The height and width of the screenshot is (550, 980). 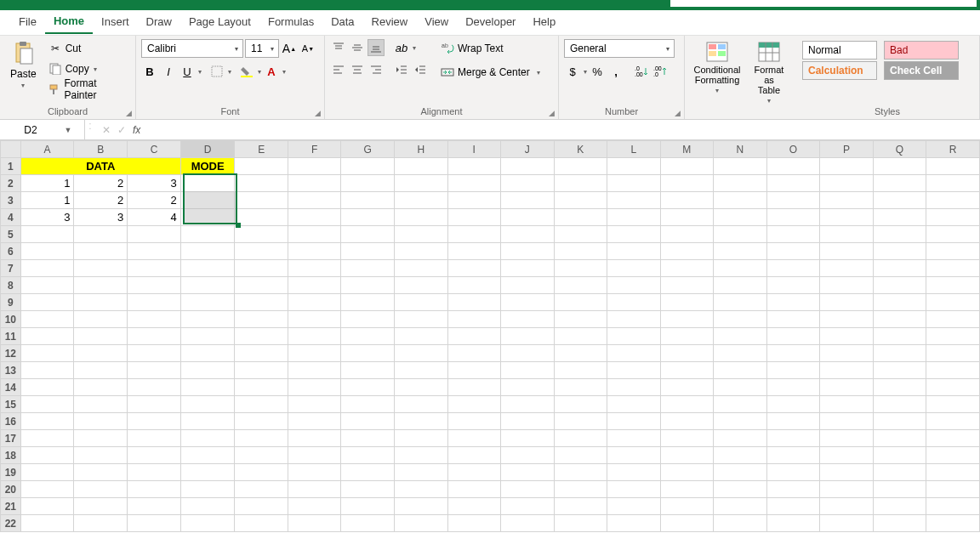 I want to click on cell-F19, so click(x=315, y=473).